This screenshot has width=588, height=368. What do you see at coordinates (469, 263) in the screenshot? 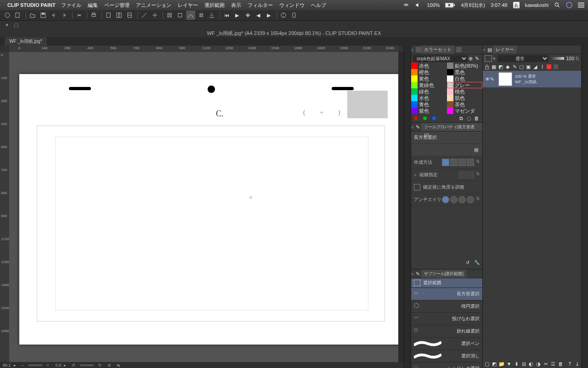
I see `prop-reset-icon: ↺` at bounding box center [469, 263].